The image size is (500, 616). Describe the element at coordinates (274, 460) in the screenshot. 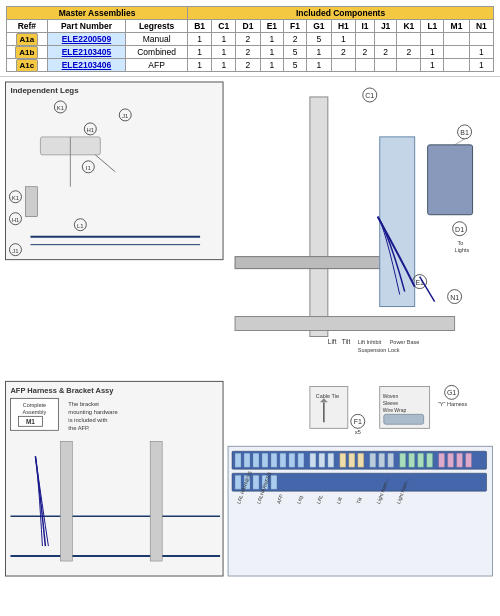

I see `pin5` at that location.